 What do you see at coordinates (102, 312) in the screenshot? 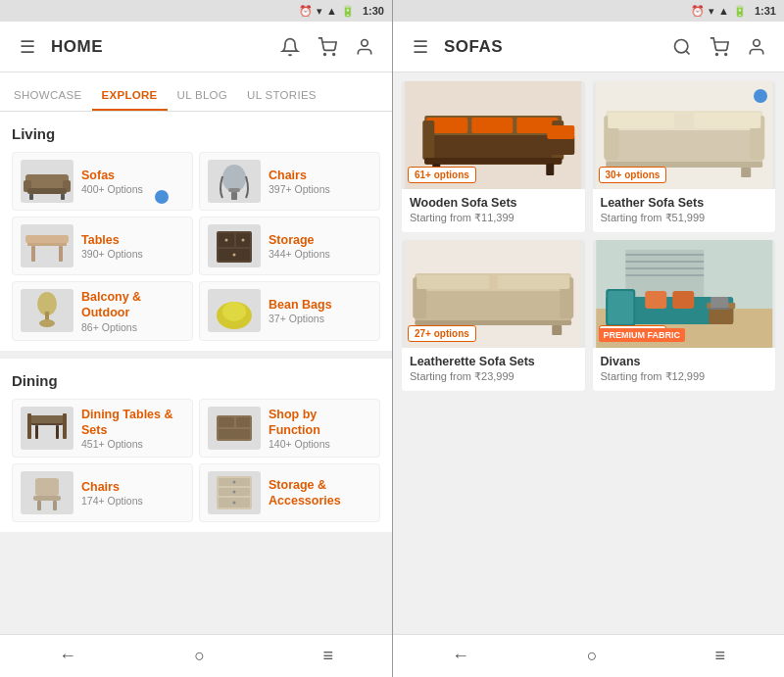
I see `grid-item-balcony: Balcony & Outdoor 86+ Options` at bounding box center [102, 312].